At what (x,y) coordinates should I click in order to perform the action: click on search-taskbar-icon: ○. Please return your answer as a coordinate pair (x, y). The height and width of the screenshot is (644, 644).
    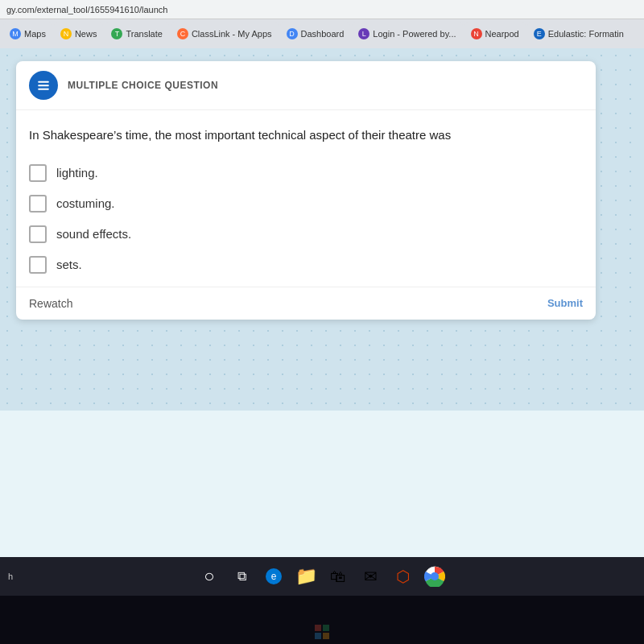
    Looking at the image, I should click on (209, 576).